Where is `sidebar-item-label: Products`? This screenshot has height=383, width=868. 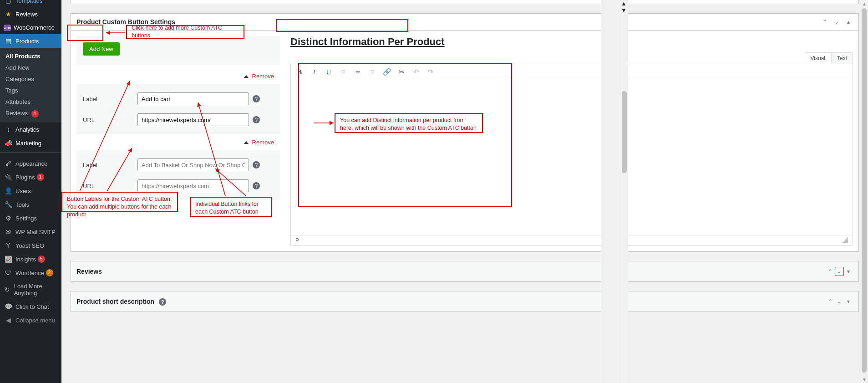
sidebar-item-label: Products is located at coordinates (27, 41).